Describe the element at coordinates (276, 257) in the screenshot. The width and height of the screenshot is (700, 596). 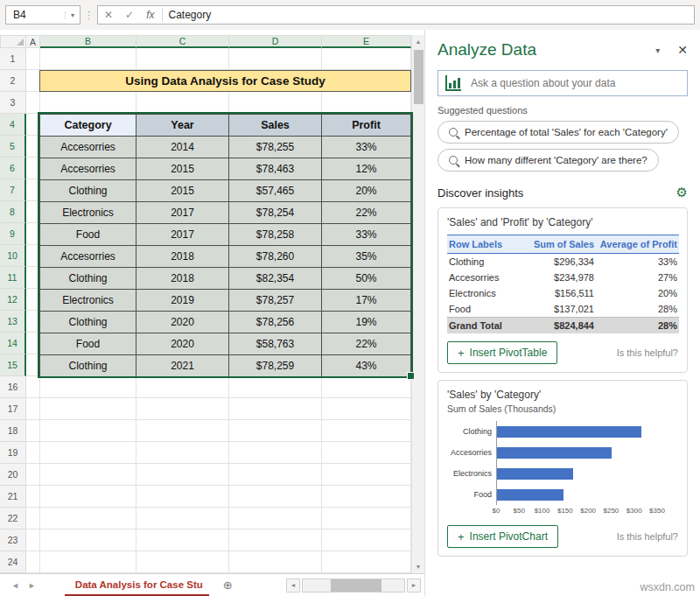
I see `table-cell: $78,260` at that location.